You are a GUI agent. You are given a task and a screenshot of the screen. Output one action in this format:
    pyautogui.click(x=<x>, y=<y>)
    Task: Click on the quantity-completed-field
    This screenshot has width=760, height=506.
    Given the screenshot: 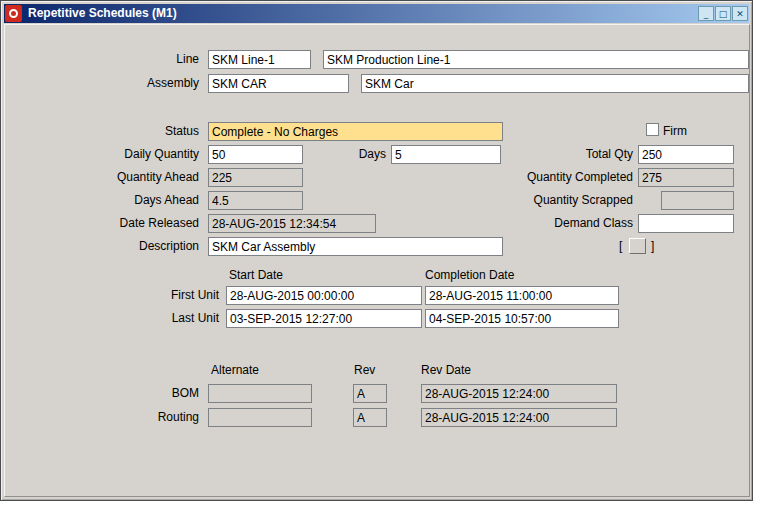 What is the action you would take?
    pyautogui.click(x=686, y=178)
    